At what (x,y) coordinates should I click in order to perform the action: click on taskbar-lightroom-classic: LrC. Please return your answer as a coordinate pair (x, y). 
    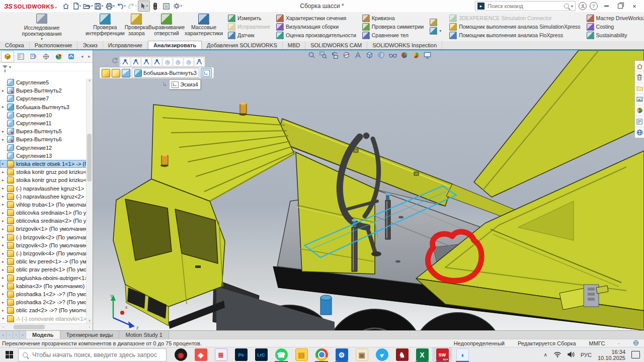
    Looking at the image, I should click on (261, 355).